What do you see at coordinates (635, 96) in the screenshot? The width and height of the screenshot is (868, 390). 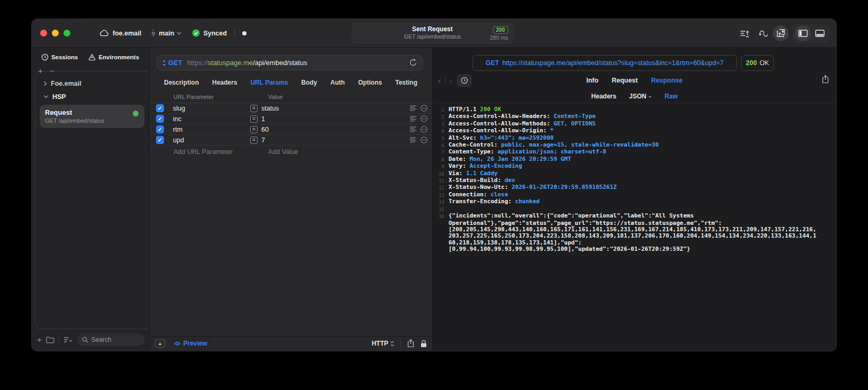 I see `response-subtabs: HeadersJSON⌄Raw` at bounding box center [635, 96].